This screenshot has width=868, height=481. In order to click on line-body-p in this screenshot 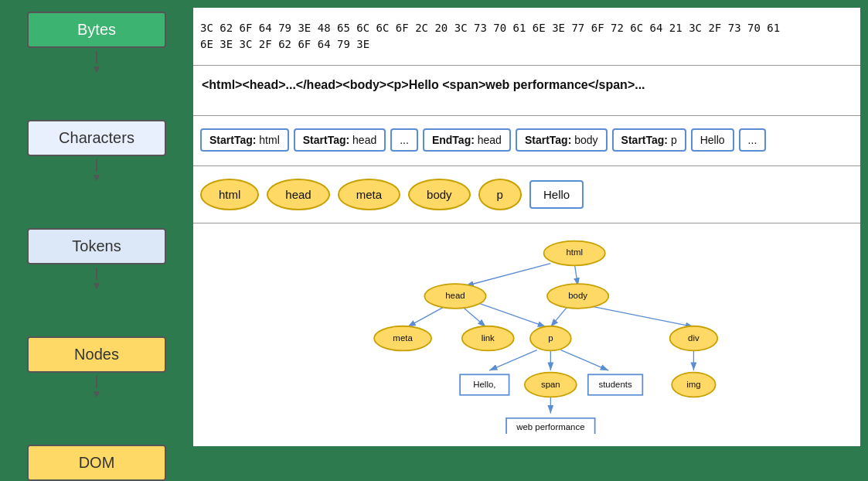, I will do `click(559, 316)`.